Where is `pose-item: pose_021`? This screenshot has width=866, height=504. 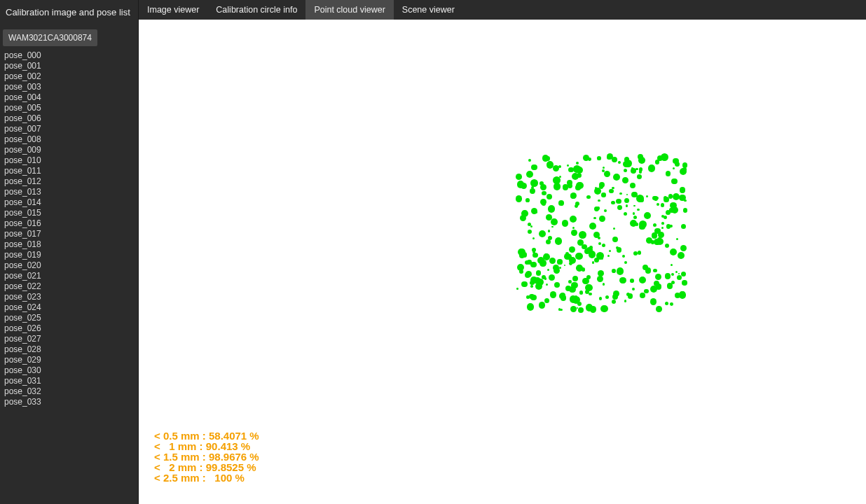 pose-item: pose_021 is located at coordinates (71, 276).